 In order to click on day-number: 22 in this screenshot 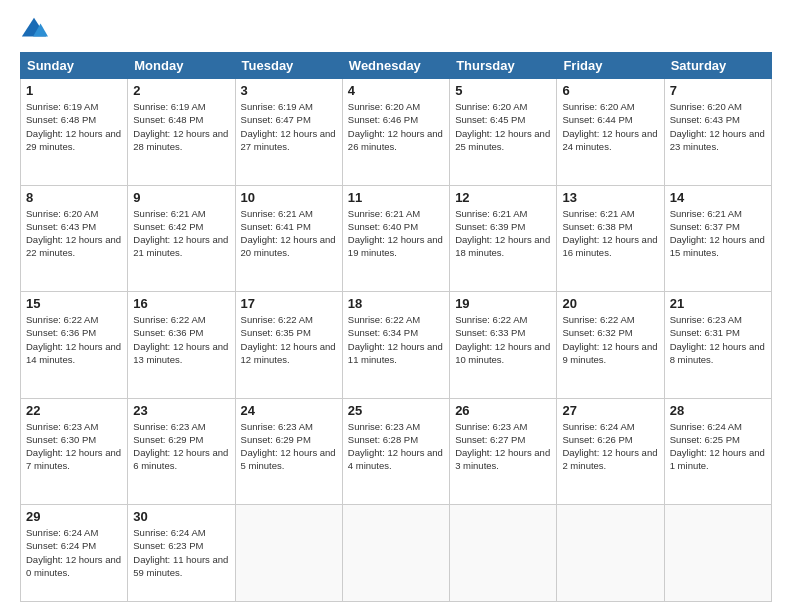, I will do `click(74, 410)`.